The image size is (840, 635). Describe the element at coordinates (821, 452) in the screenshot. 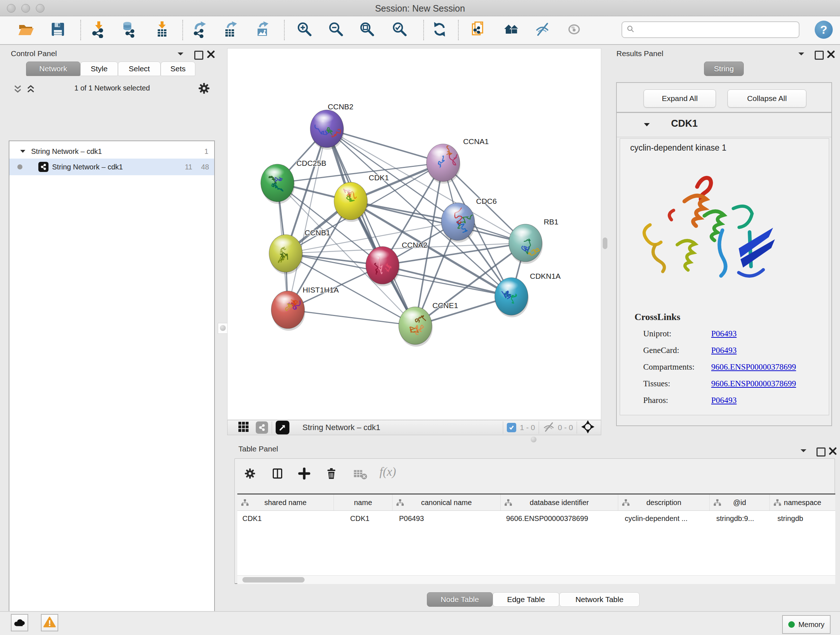

I see `table-panel-float-button` at that location.